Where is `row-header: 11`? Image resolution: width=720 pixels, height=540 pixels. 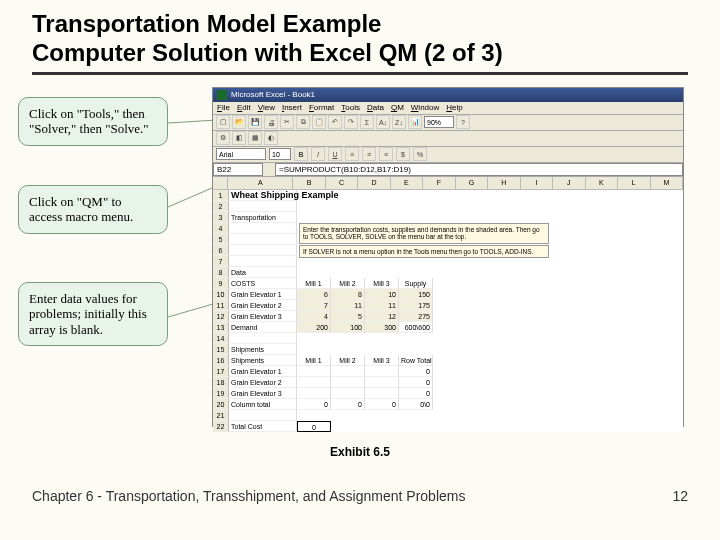 row-header: 11 is located at coordinates (221, 306).